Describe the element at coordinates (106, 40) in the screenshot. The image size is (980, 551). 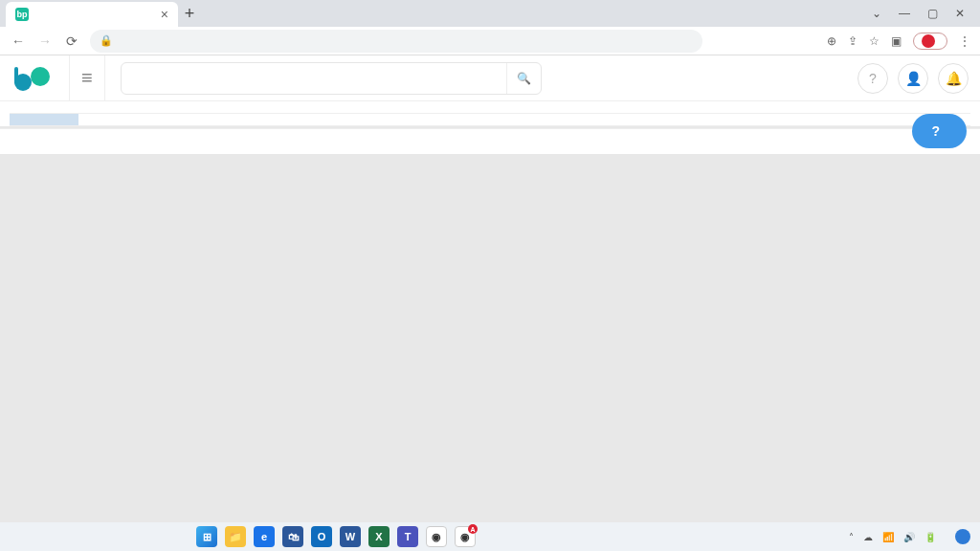
I see `lock-icon: 🔒` at that location.